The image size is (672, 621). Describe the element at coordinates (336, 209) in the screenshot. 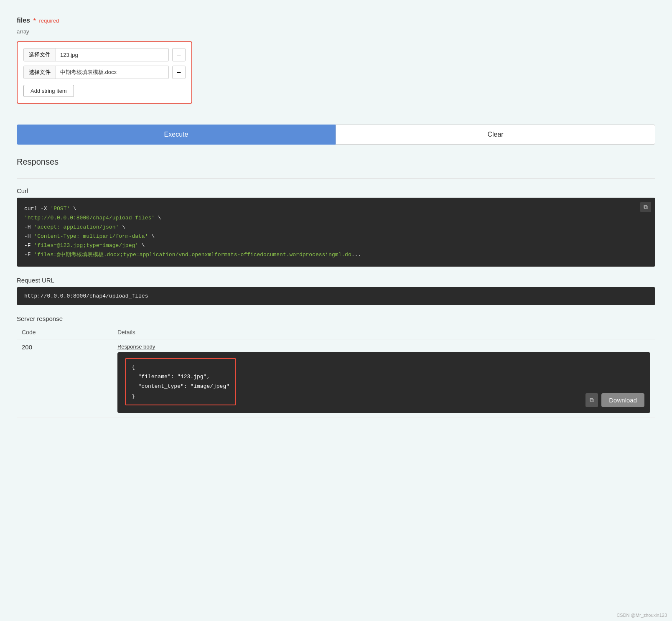

I see `curl-line-1: curl -X 'POST' \` at that location.